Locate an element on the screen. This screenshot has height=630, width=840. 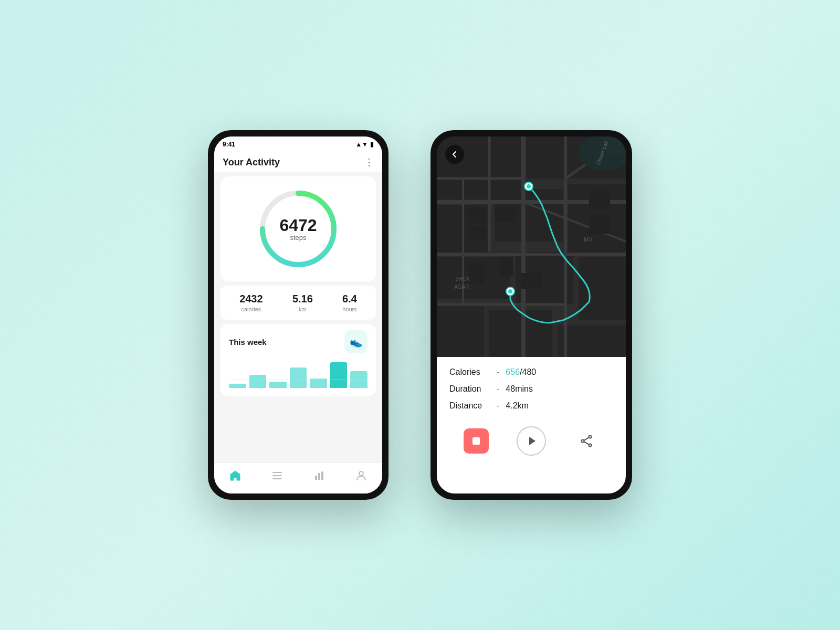
steps-circle: 6472 steps is located at coordinates (298, 229).